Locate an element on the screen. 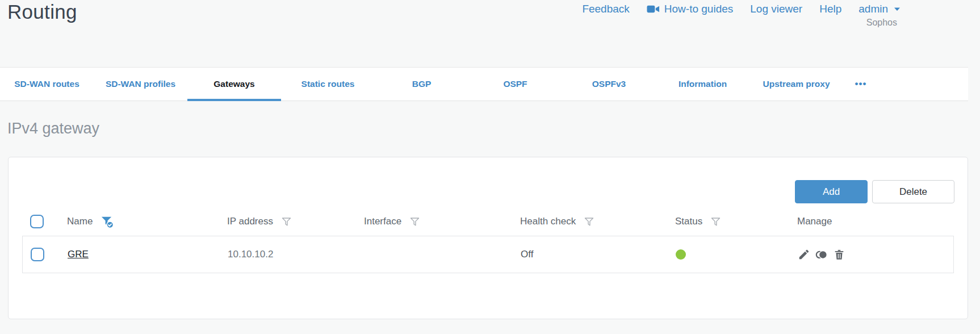 The image size is (980, 334). add-button: Add is located at coordinates (831, 192).